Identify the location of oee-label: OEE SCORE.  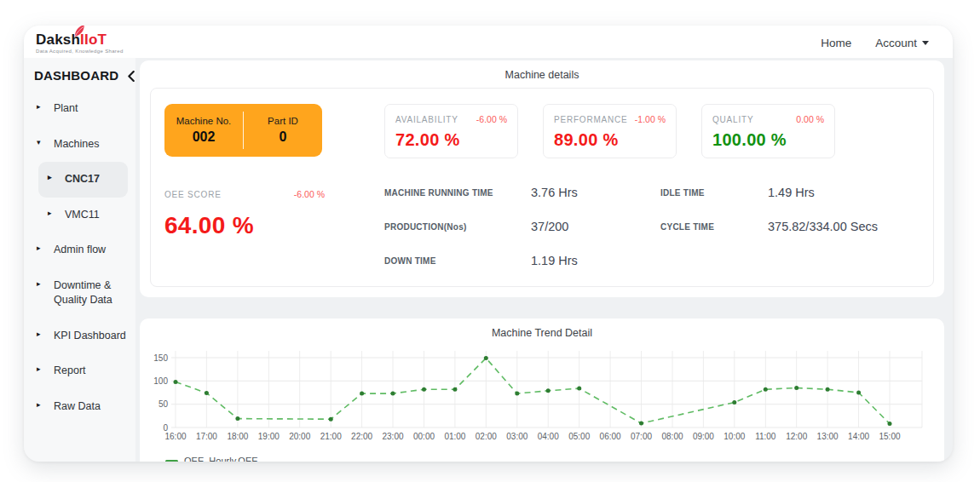
(193, 194).